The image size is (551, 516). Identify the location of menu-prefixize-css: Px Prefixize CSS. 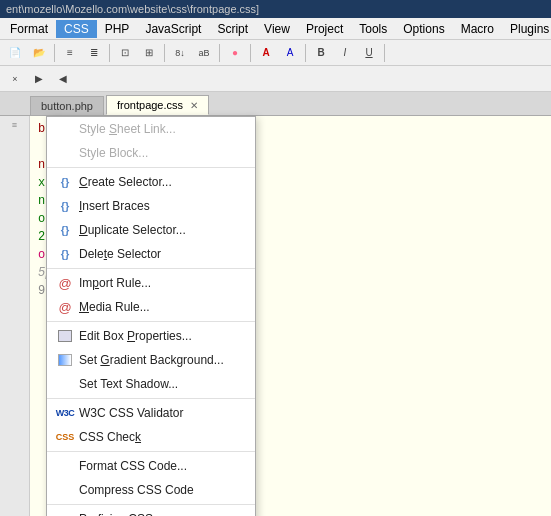
(151, 512).